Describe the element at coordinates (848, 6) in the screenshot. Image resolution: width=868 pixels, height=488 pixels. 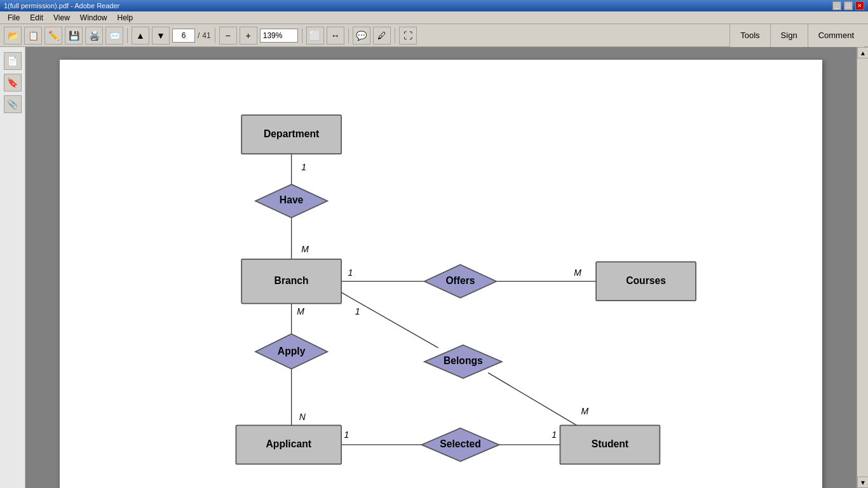
I see `title-bar-controls: _ □ ✕` at that location.